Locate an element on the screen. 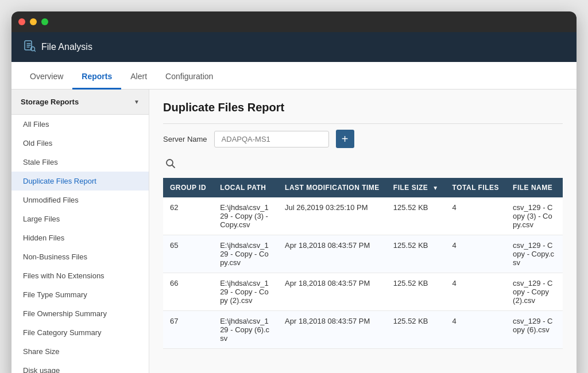 This screenshot has height=373, width=588. app-title: File Analysis is located at coordinates (67, 47).